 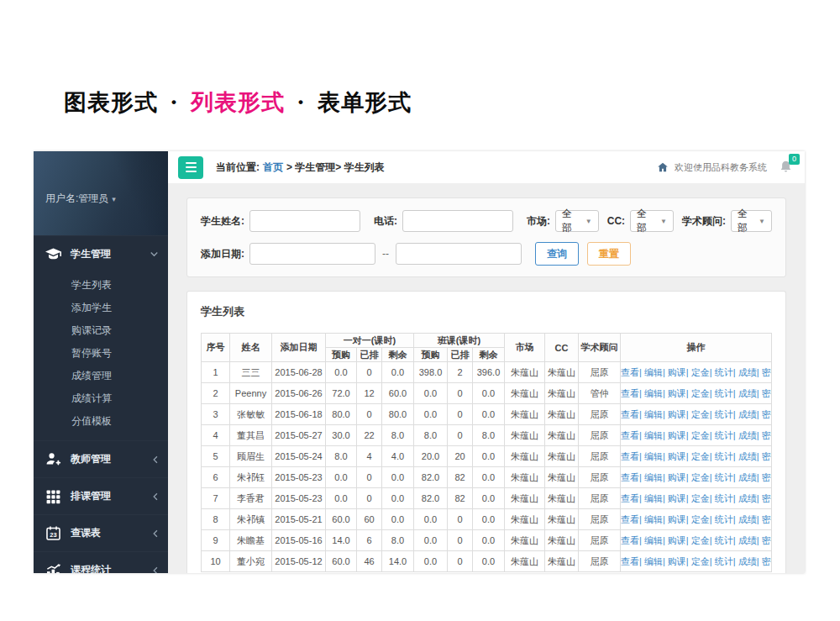 I want to click on sidebar-item-purchase-records: 购课记录, so click(x=101, y=331).